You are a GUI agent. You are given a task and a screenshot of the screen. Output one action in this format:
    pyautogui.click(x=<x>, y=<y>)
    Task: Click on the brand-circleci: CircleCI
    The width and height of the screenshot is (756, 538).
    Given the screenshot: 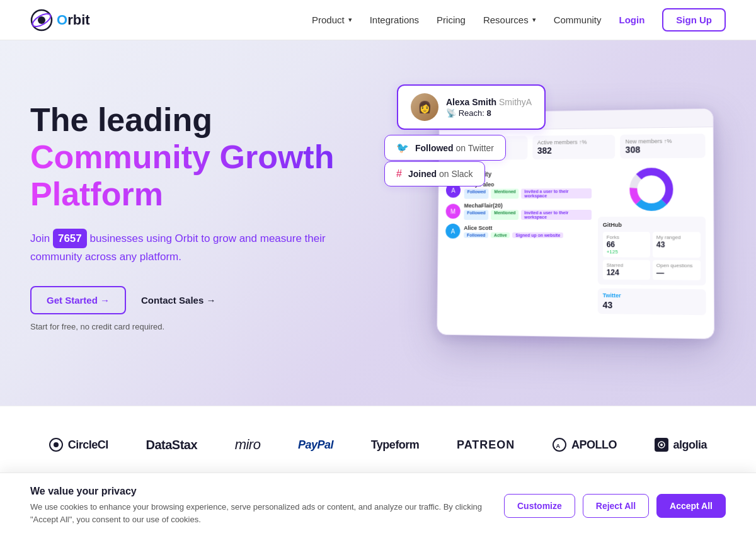 What is the action you would take?
    pyautogui.click(x=79, y=445)
    